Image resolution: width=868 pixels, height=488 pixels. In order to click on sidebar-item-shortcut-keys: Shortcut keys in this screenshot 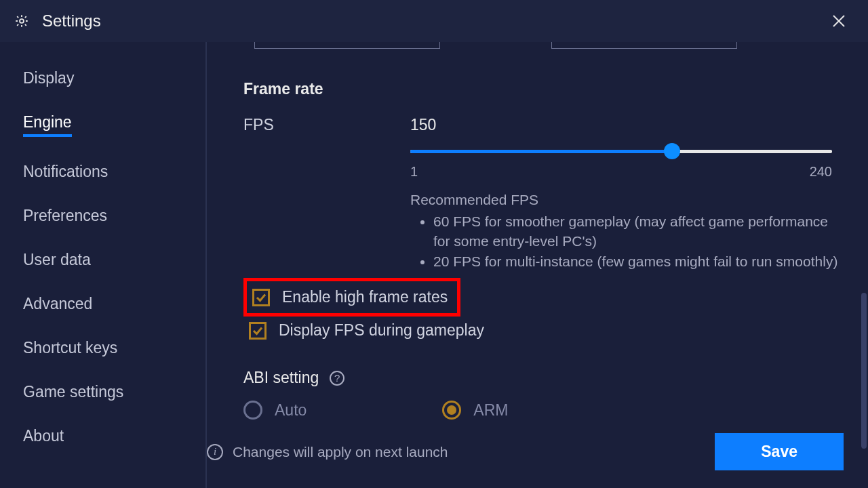, I will do `click(71, 348)`.